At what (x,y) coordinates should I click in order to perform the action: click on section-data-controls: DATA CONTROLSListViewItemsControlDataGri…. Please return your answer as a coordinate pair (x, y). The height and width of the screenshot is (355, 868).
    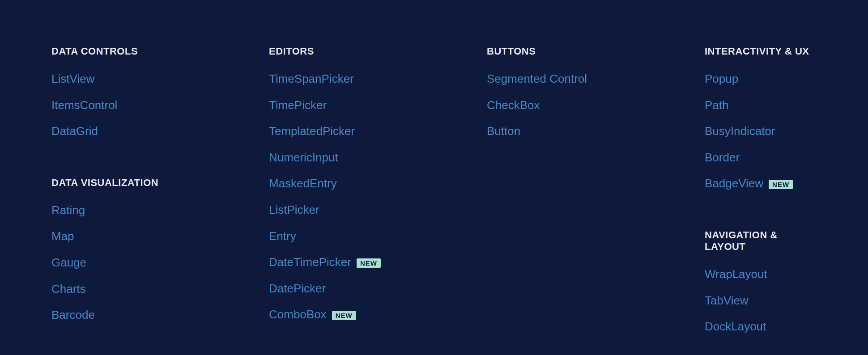
    Looking at the image, I should click on (160, 98).